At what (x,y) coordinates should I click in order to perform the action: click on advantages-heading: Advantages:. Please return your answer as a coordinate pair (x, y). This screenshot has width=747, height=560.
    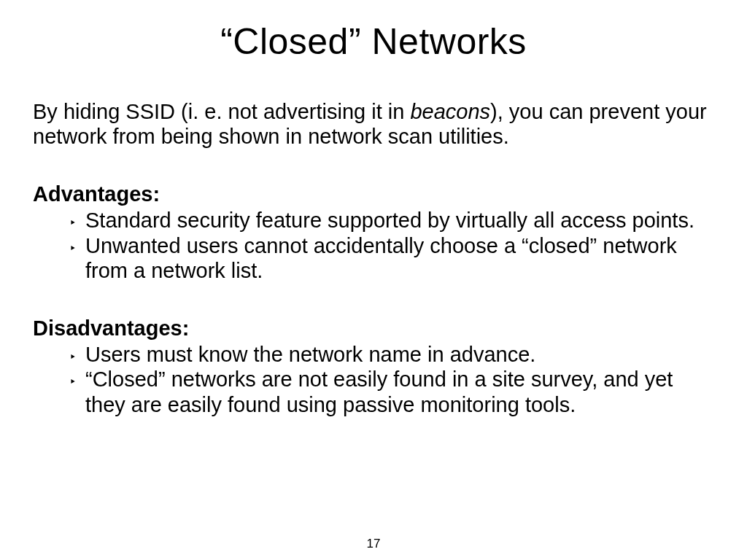
    Looking at the image, I should click on (374, 194).